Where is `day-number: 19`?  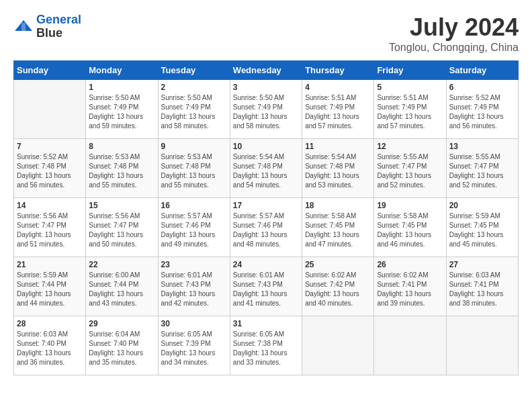
day-number: 19 is located at coordinates (410, 205).